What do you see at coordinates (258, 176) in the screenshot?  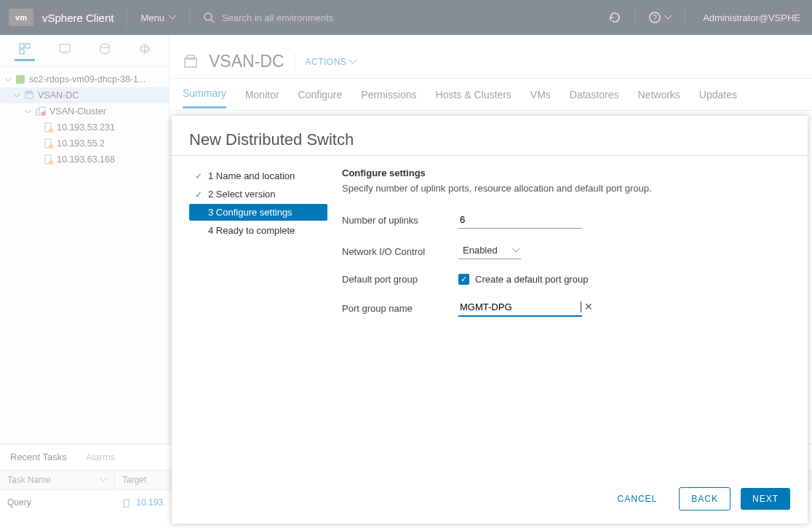 I see `step-1-name-location: ✓1 Name and location` at bounding box center [258, 176].